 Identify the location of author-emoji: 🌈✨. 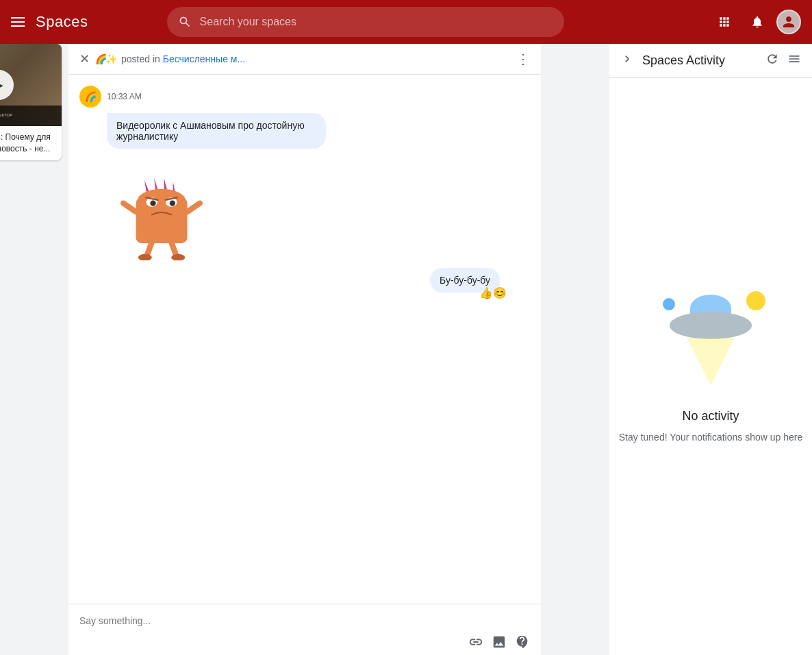
(105, 59).